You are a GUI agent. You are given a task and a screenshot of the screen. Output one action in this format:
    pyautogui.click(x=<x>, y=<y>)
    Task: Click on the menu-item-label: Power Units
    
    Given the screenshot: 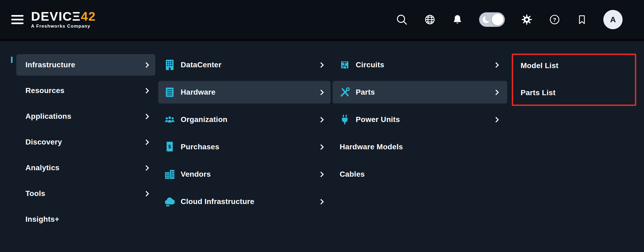 What is the action you would take?
    pyautogui.click(x=378, y=120)
    